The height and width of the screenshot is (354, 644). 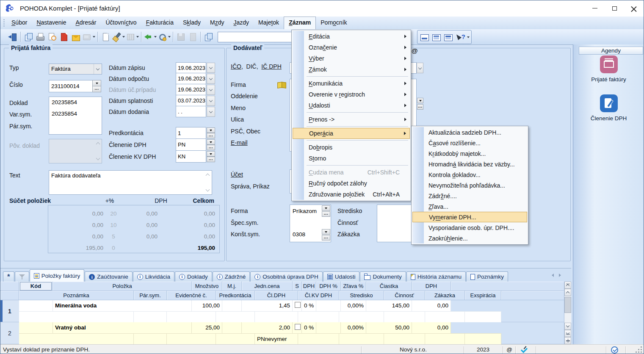 I want to click on menu-item: Dobropis, so click(x=351, y=147).